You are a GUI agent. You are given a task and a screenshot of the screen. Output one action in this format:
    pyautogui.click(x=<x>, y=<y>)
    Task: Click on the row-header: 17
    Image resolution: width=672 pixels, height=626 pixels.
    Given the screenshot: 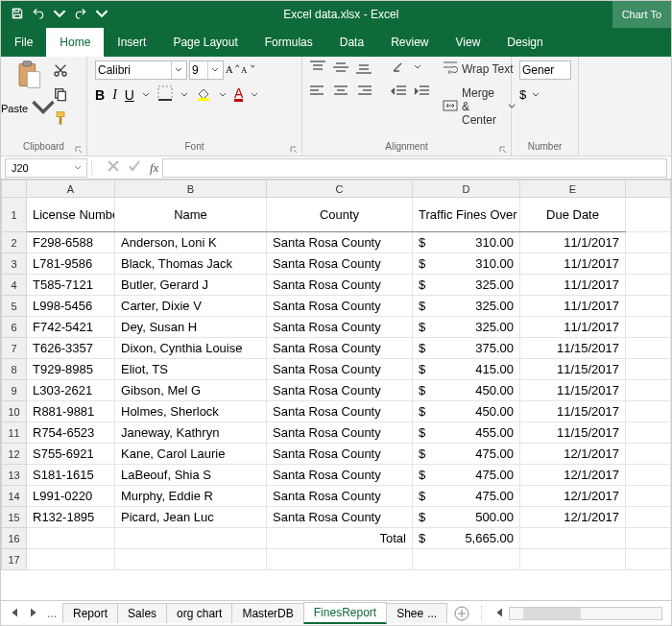 What is the action you would take?
    pyautogui.click(x=14, y=560)
    